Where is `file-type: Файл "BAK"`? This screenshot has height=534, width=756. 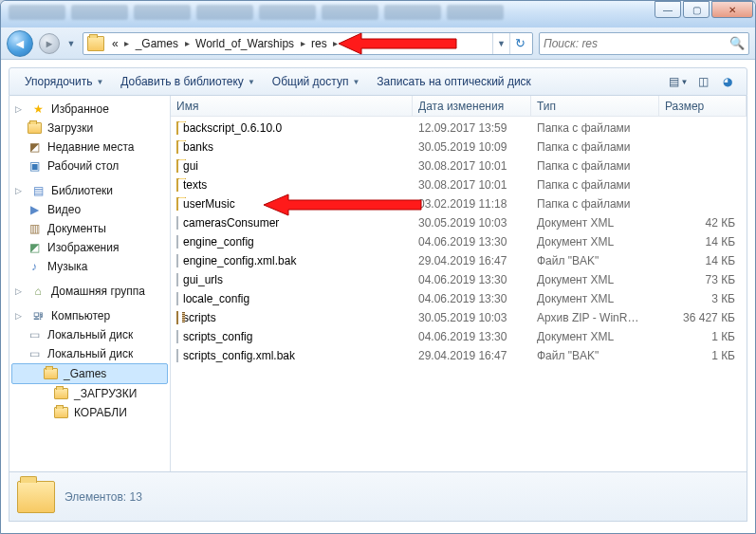 file-type: Файл "BAK" is located at coordinates (596, 261).